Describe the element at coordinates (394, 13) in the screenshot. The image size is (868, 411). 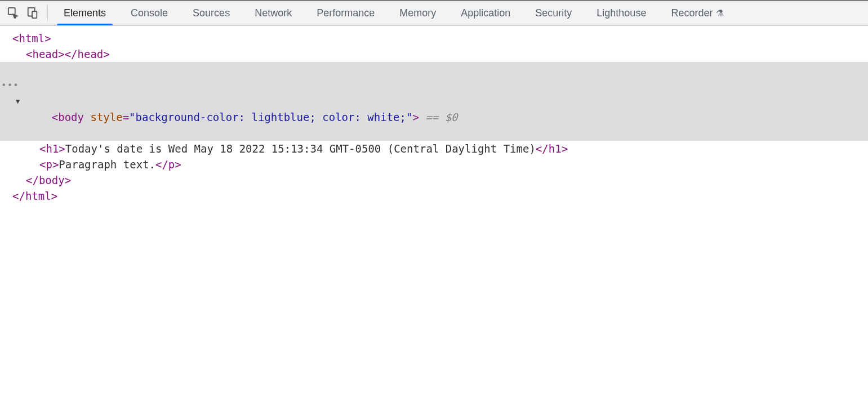
I see `tabs-container: Elements Console Sources Network Perform…` at that location.